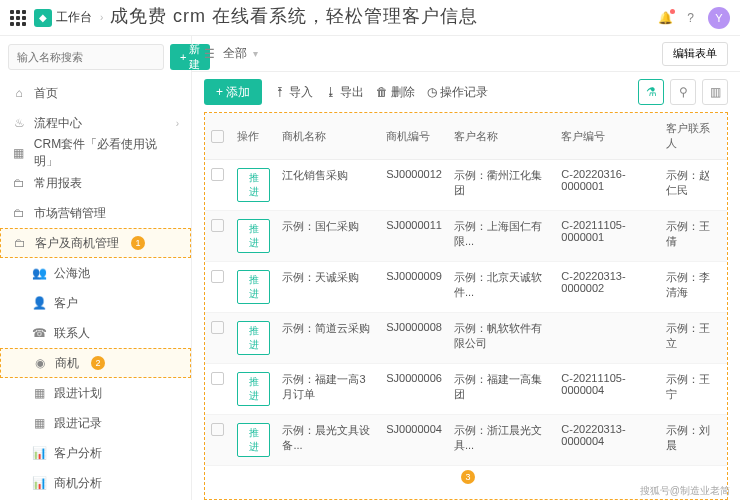 Image resolution: width=740 pixels, height=500 pixels. Describe the element at coordinates (18, 18) in the screenshot. I see `apps-icon` at that location.